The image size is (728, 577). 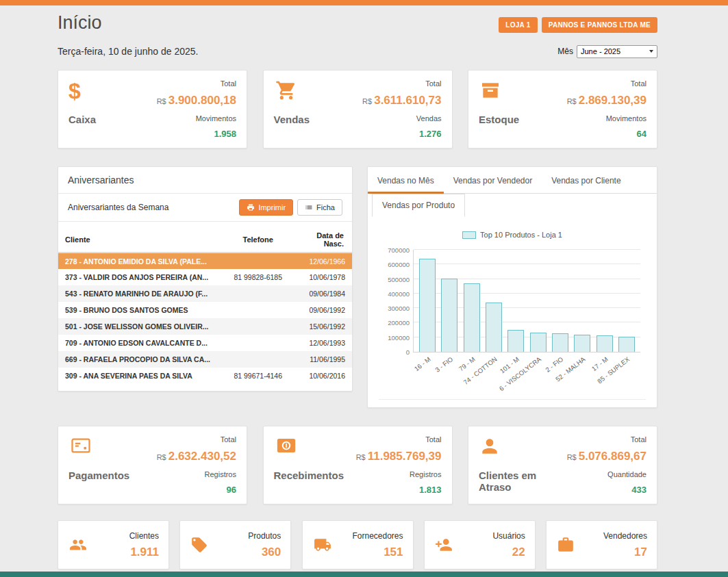 What do you see at coordinates (323, 545) in the screenshot?
I see `truck-icon` at bounding box center [323, 545].